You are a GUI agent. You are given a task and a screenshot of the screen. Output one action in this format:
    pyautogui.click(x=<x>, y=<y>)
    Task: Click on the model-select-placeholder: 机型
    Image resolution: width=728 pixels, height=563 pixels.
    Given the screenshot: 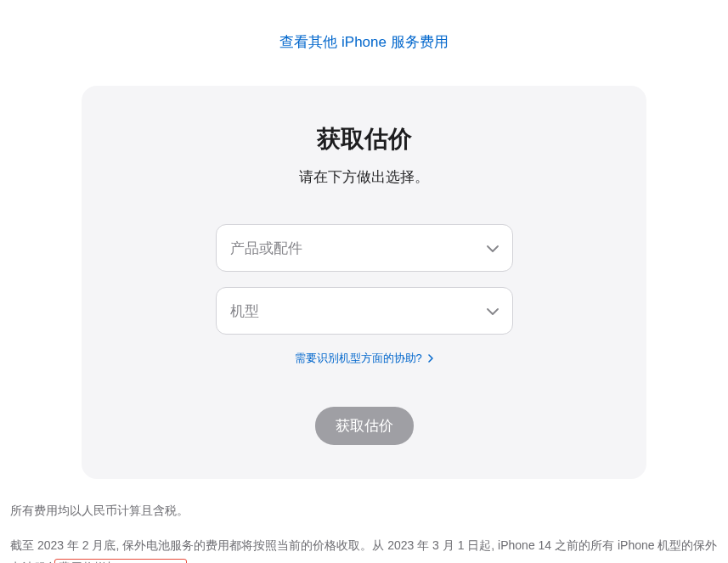 What is the action you would take?
    pyautogui.click(x=245, y=311)
    